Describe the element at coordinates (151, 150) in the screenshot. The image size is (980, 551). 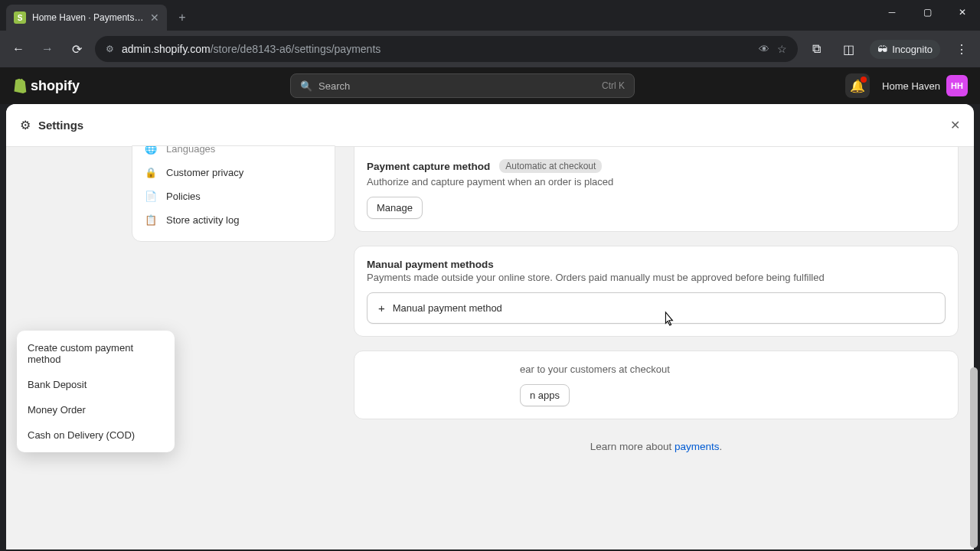
I see `globe-icon: 🌐` at that location.